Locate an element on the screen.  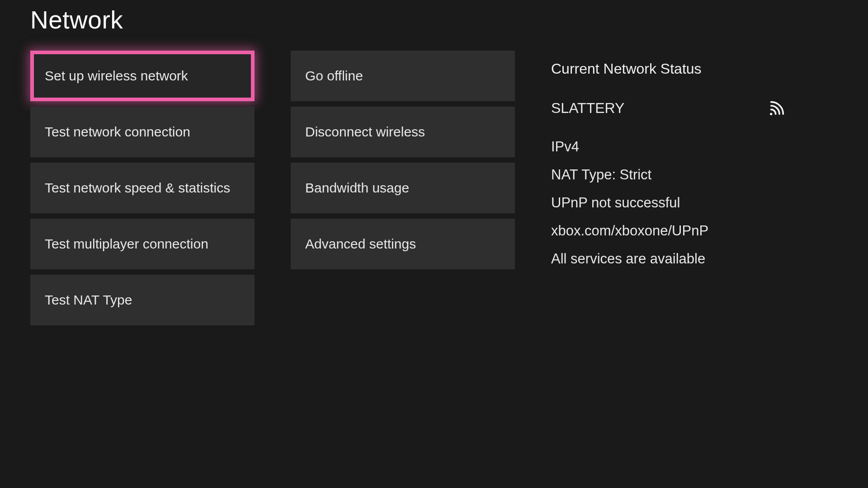
status-heading: Current Network Status is located at coordinates (669, 69).